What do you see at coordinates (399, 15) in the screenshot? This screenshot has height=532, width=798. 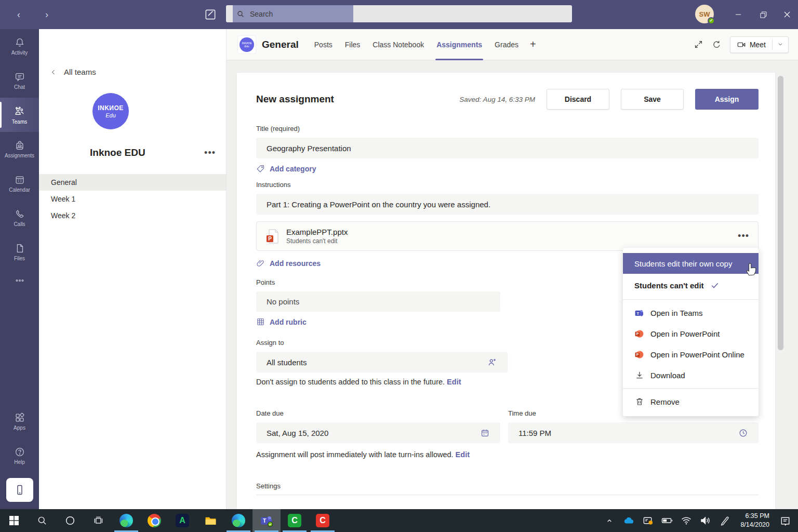 I see `title-bar: ‹ › Search SW ✓` at bounding box center [399, 15].